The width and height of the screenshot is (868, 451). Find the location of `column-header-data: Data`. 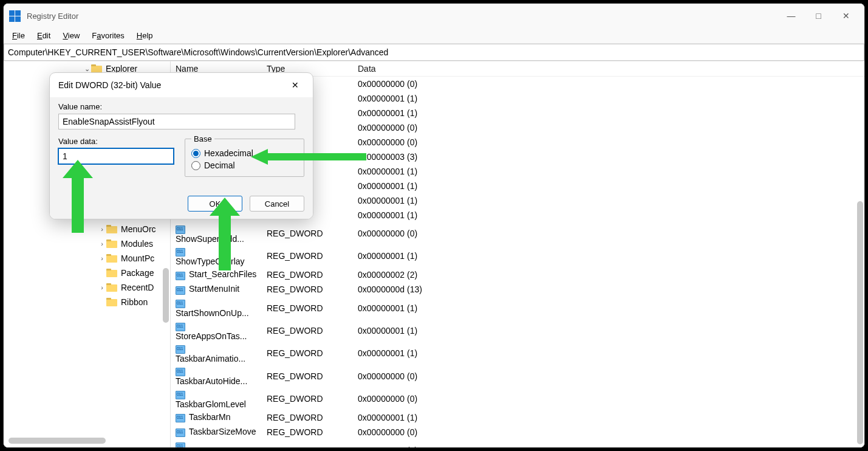

column-header-data: Data is located at coordinates (609, 69).